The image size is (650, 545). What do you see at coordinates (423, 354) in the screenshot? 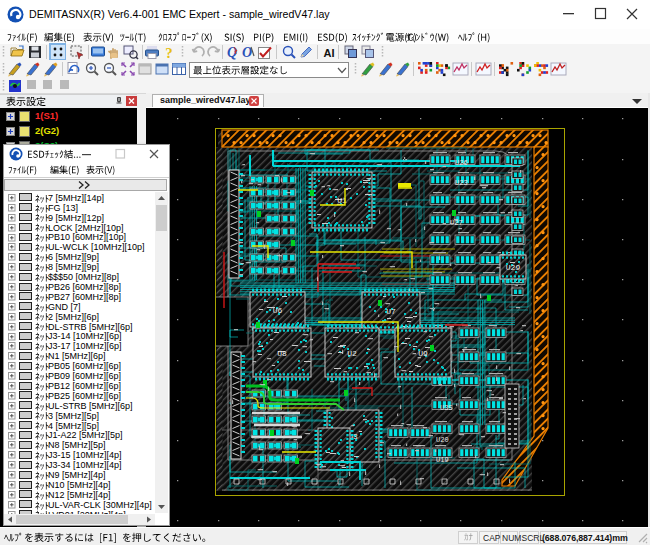
I see `svg-text: U9` at bounding box center [423, 354].